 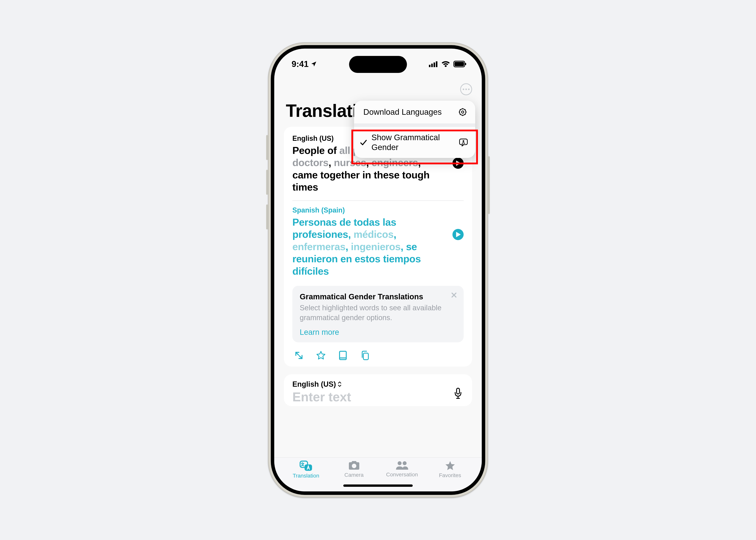 What do you see at coordinates (378, 355) in the screenshot?
I see `card-action-row` at bounding box center [378, 355].